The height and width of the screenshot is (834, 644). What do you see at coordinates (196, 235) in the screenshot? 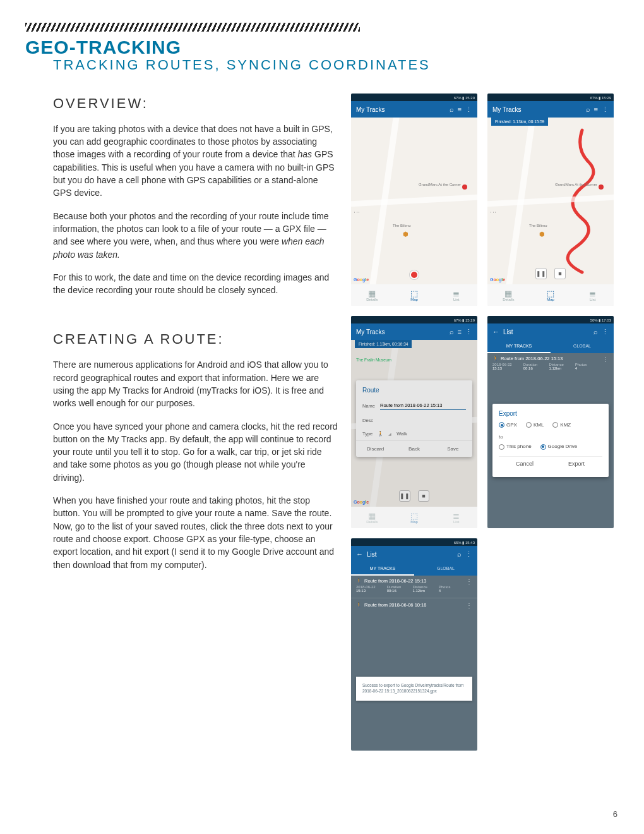
I see `overview-p2: Because both your photos and the recordi…` at bounding box center [196, 235].